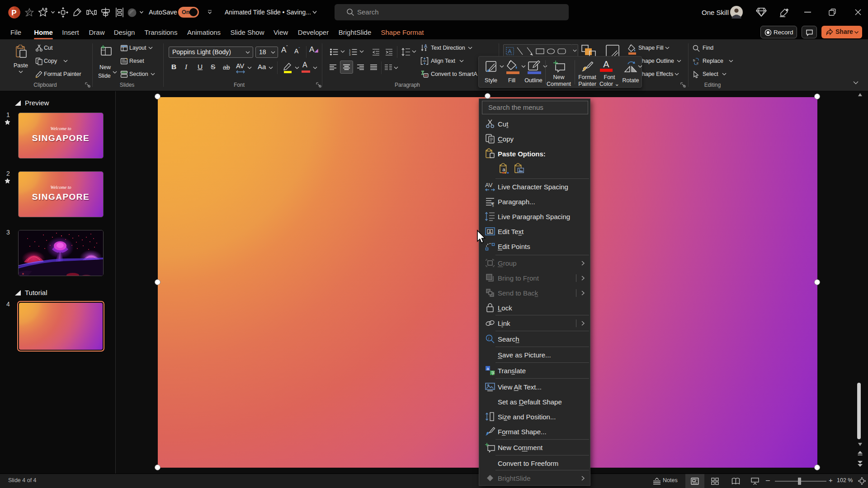 This screenshot has width=868, height=488. I want to click on svg-text: b, so click(694, 61).